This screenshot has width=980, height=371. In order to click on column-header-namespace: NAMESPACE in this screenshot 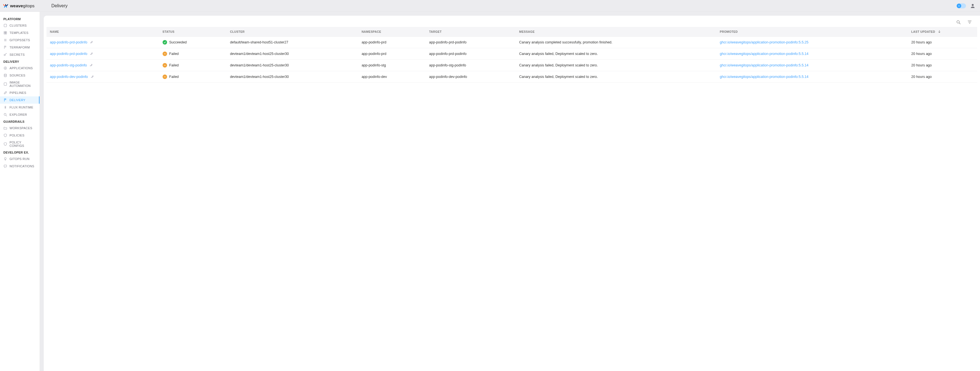, I will do `click(392, 32)`.